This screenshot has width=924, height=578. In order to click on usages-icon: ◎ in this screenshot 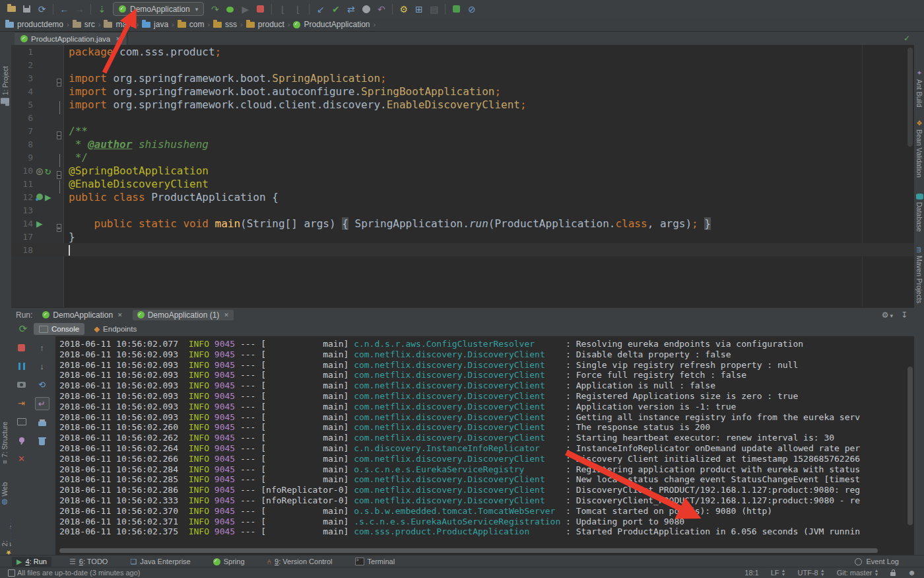, I will do `click(40, 170)`.